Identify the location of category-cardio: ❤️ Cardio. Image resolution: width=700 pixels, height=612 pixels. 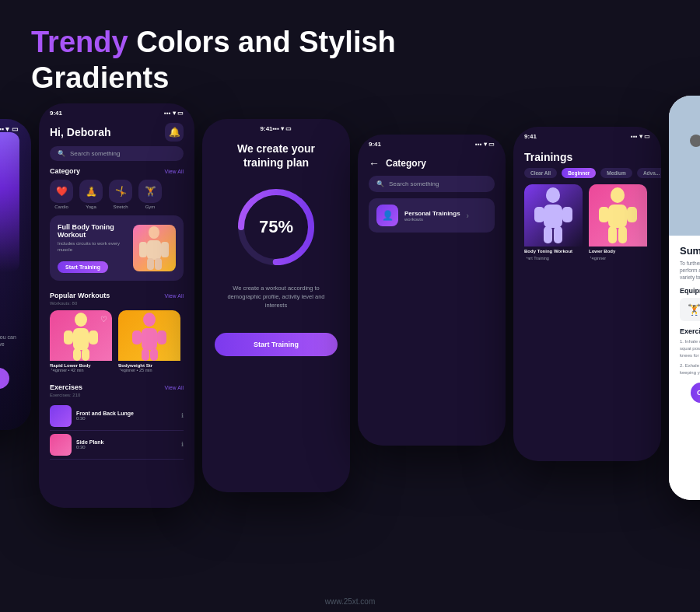
(61, 194).